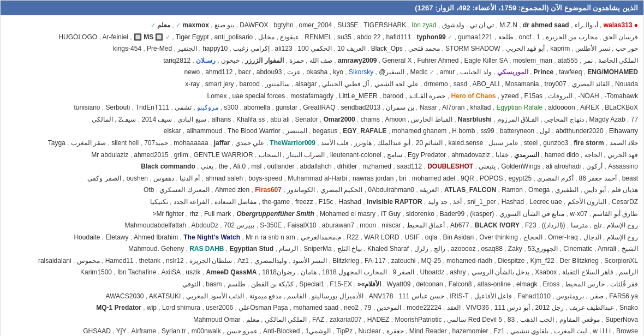 This screenshot has height=336, width=644. I want to click on member-jafra: جعفرة, so click(395, 331).